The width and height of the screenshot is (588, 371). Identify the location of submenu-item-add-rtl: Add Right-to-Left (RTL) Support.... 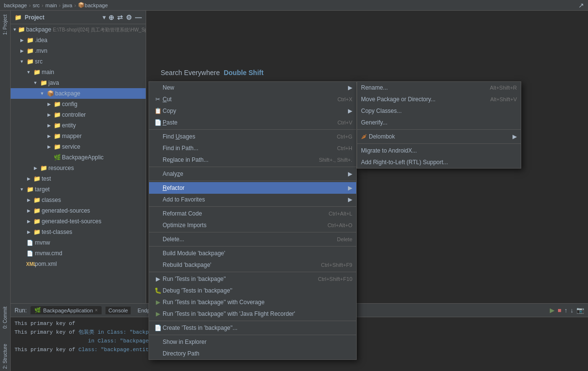
(439, 162).